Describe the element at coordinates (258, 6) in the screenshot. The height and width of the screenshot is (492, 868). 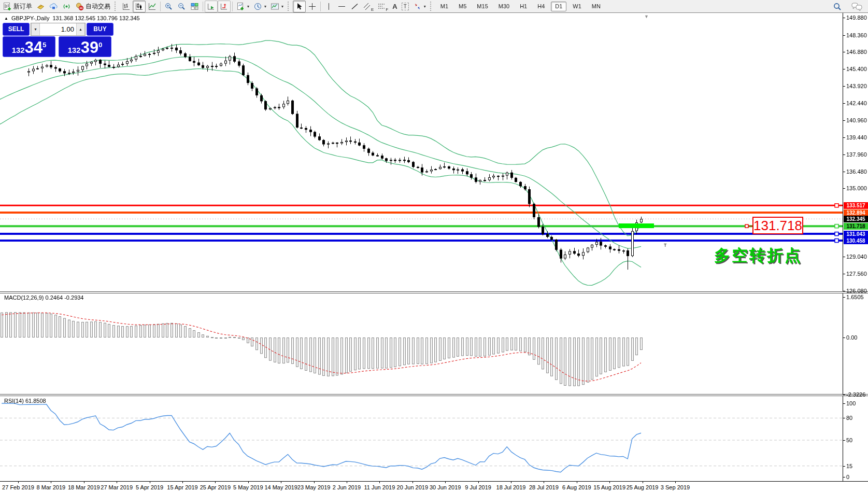
I see `clock-icon` at that location.